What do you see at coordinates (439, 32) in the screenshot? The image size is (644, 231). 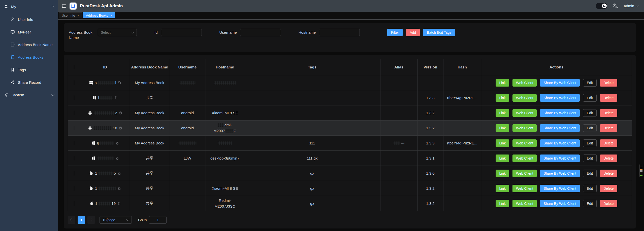 I see `batch-edit-tags-button: Batch Edit Tags` at bounding box center [439, 32].